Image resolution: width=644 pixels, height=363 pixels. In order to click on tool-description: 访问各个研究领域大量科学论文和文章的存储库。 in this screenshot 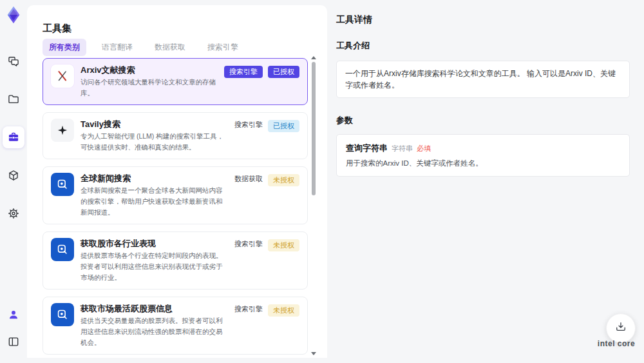, I will do `click(149, 88)`.